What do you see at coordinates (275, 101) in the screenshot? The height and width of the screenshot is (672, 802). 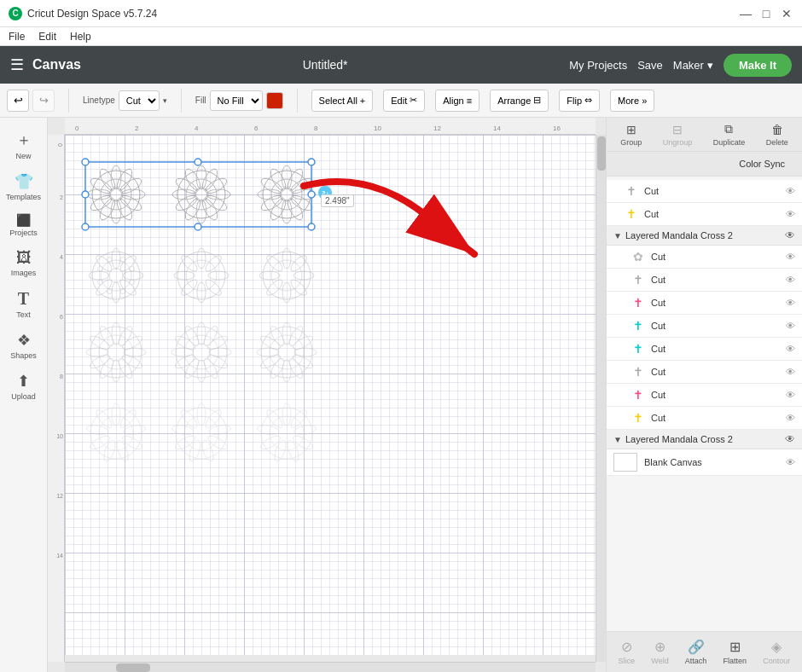 I see `fill-color-swatch` at bounding box center [275, 101].